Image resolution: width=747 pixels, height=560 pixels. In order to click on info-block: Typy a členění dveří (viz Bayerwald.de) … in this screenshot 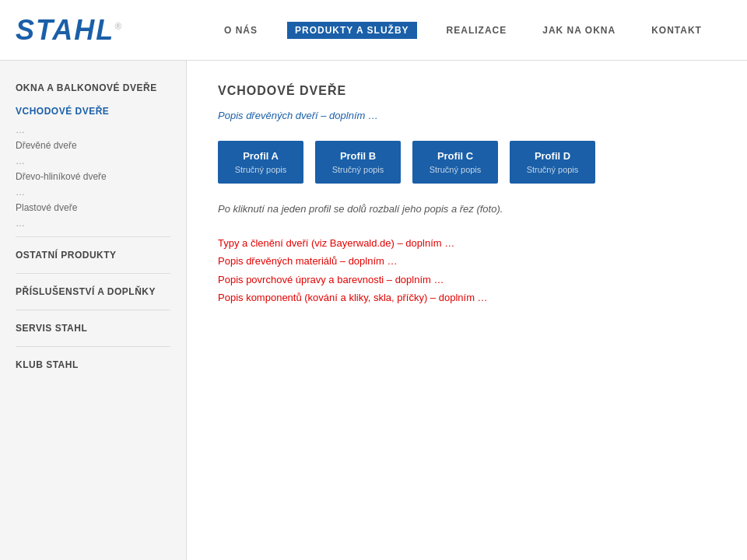, I will do `click(467, 271)`.